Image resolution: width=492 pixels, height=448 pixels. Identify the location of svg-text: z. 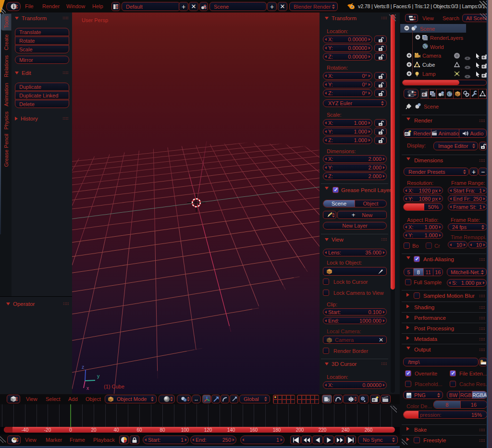
(83, 367).